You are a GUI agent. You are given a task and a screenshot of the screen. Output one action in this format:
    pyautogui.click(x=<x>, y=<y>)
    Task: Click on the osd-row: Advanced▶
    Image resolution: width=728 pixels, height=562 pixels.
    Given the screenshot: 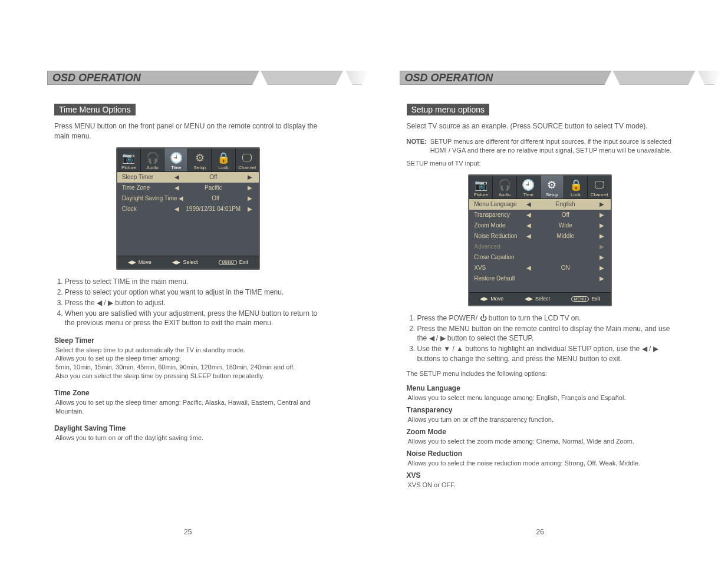 What is the action you would take?
    pyautogui.click(x=540, y=247)
    